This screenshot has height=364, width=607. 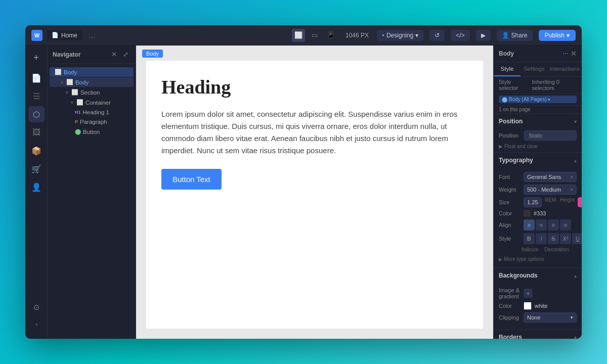 What do you see at coordinates (400, 35) in the screenshot?
I see `designing-label: Designing` at bounding box center [400, 35].